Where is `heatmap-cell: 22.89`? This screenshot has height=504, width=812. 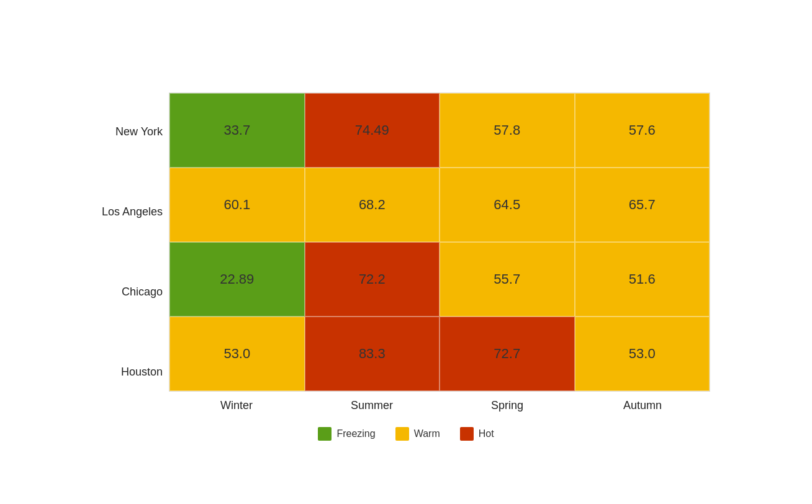 heatmap-cell: 22.89 is located at coordinates (237, 279).